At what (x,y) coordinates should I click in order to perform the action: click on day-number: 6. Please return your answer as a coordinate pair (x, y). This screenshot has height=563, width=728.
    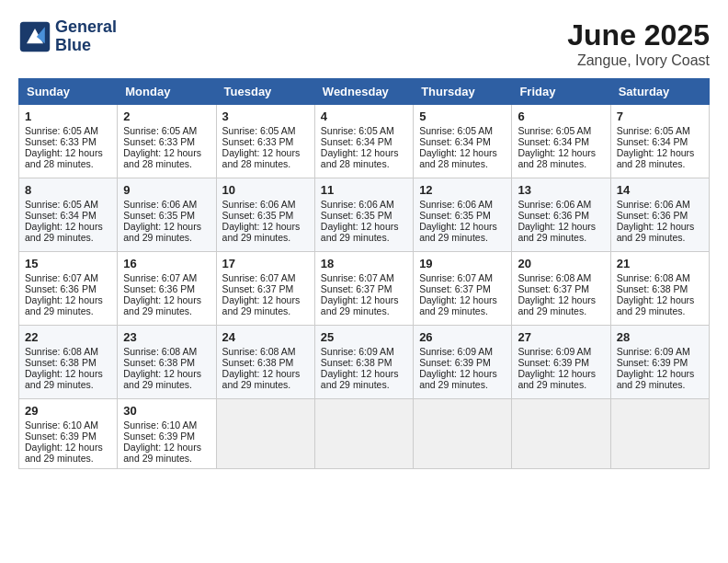
    Looking at the image, I should click on (561, 116).